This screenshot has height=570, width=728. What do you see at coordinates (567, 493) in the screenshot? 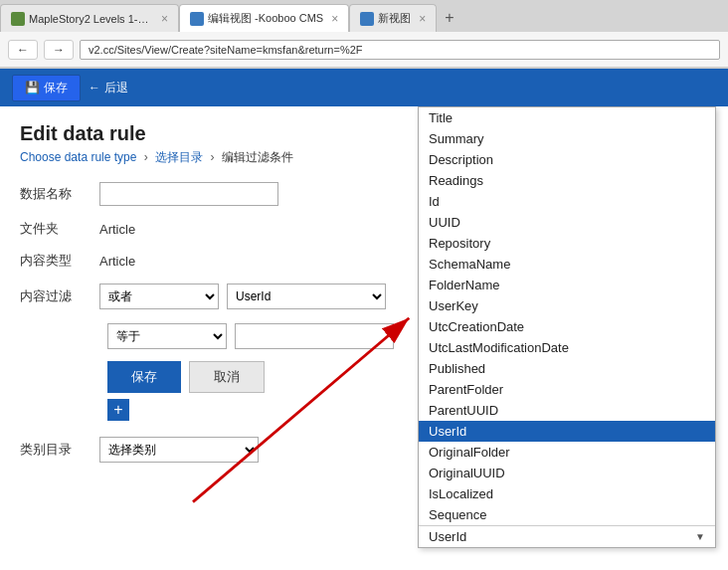
I see `dropdown-item-islocalized: IsLocalized` at bounding box center [567, 493].